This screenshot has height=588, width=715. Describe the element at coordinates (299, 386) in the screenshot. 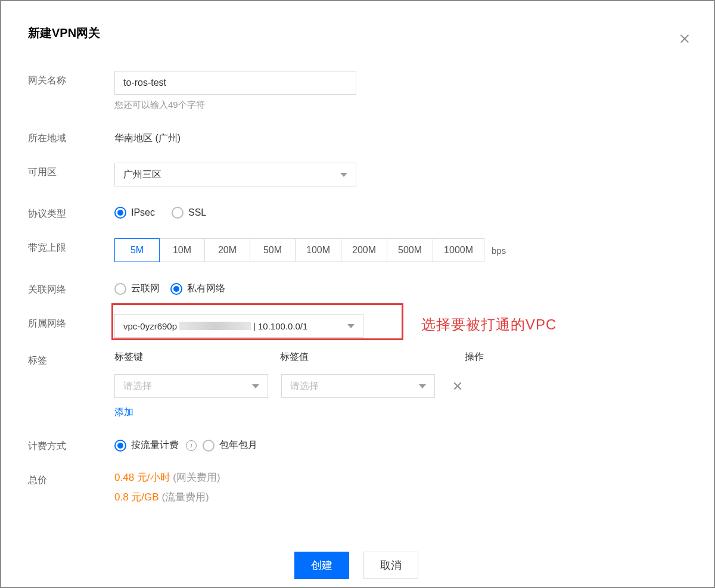

I see `tag-row: 请选择 请选择` at that location.